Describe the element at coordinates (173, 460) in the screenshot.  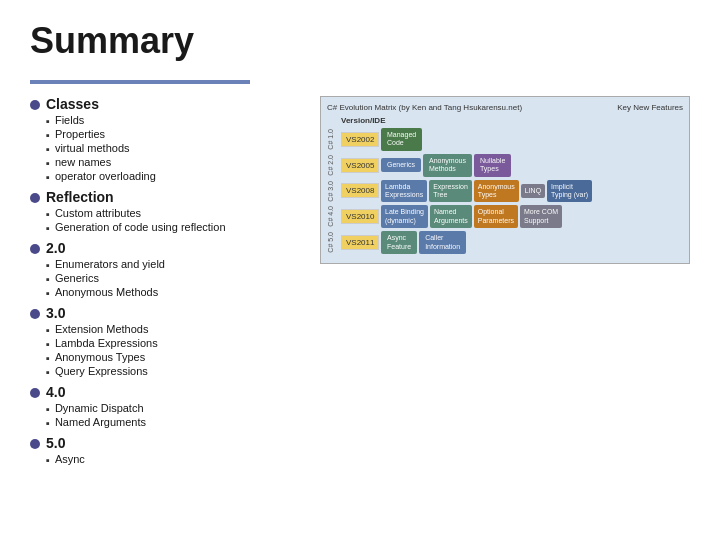
I see `v50-subitems: ▪ Async` at that location.